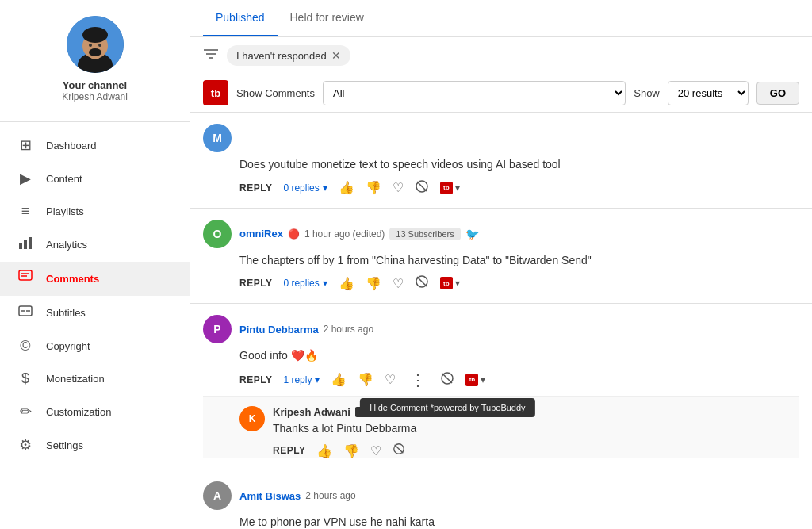 The height and width of the screenshot is (529, 812). What do you see at coordinates (217, 138) in the screenshot?
I see `comment-avatar: M` at bounding box center [217, 138].